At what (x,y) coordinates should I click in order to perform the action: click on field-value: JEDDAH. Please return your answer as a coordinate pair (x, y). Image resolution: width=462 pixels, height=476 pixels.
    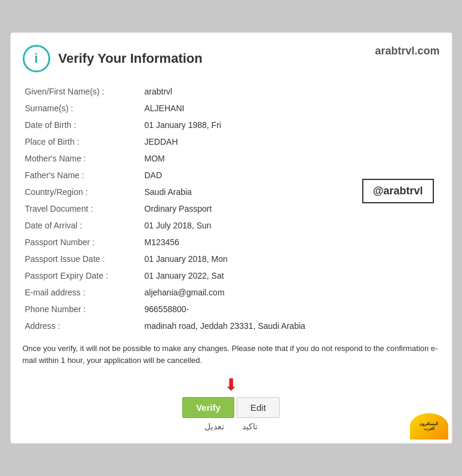
    Looking at the image, I should click on (243, 142).